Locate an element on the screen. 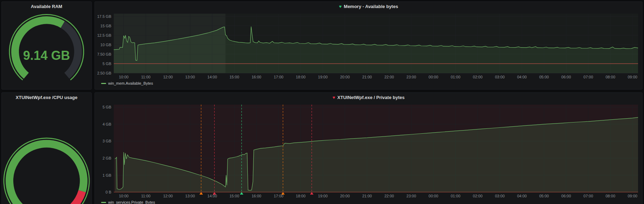 This screenshot has height=204, width=644. panel-title-text: Available RAM is located at coordinates (47, 6).